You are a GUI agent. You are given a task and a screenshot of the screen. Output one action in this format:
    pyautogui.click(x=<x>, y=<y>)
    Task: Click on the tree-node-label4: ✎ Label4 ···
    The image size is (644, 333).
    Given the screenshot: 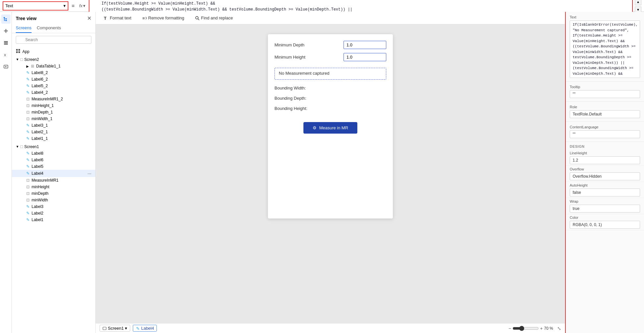 What is the action you would take?
    pyautogui.click(x=54, y=173)
    